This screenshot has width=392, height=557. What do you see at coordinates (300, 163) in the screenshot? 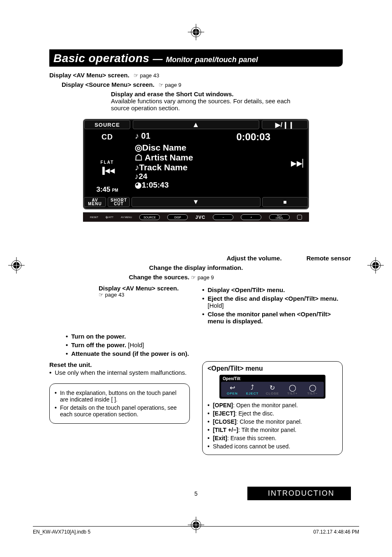
I see `next-button: ▶▶▏` at bounding box center [300, 163].